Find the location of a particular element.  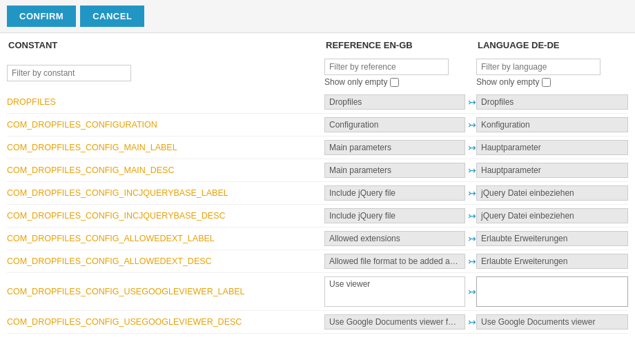

reference-filter-input is located at coordinates (387, 67).